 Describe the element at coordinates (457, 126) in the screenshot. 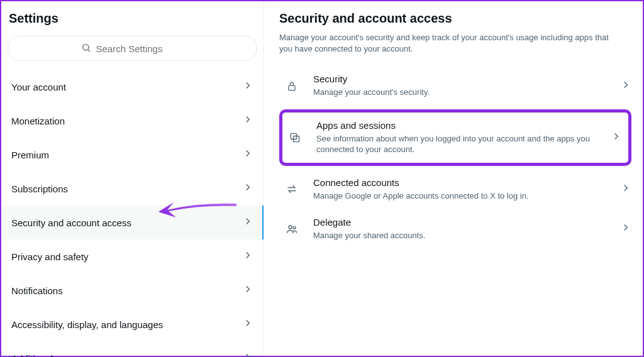

I see `option-title: Apps and sessions` at that location.